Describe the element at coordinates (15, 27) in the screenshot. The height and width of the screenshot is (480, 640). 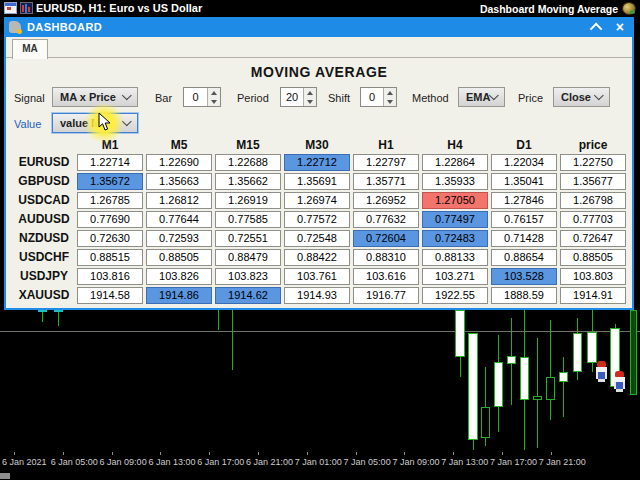
I see `dashboard-icon` at that location.